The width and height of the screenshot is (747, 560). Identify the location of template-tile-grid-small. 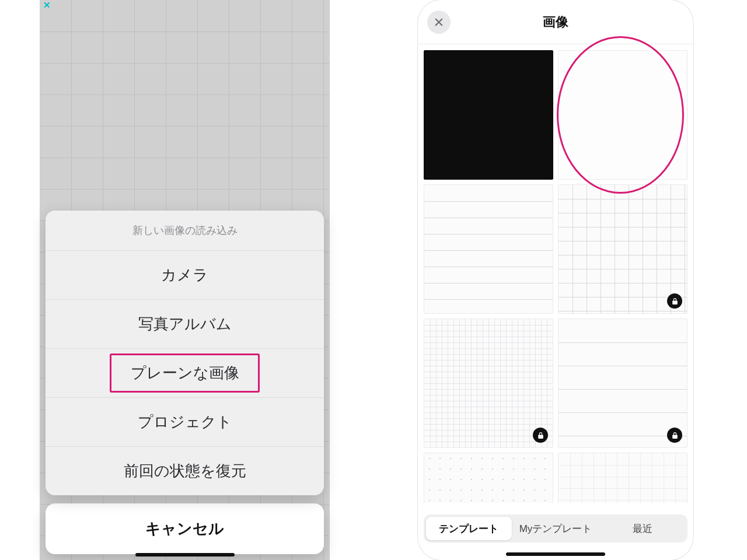
(488, 383).